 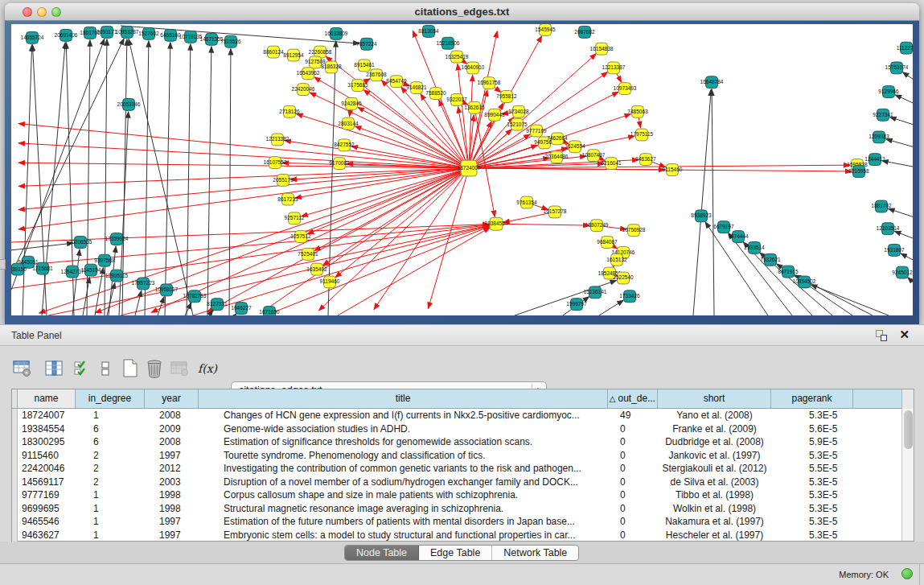 What do you see at coordinates (462, 12) in the screenshot?
I see `window-titlebar: citations_edges.txt` at bounding box center [462, 12].